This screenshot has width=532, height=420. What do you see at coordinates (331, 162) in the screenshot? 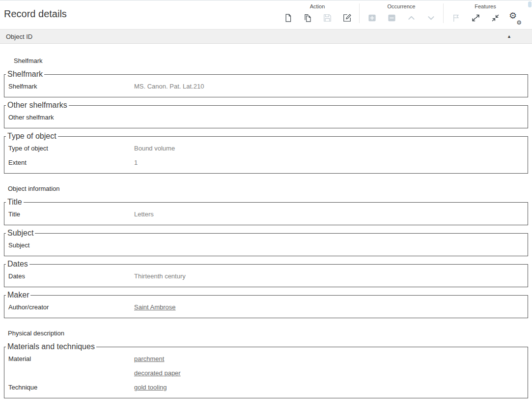
I see `field-value: 1` at bounding box center [331, 162].